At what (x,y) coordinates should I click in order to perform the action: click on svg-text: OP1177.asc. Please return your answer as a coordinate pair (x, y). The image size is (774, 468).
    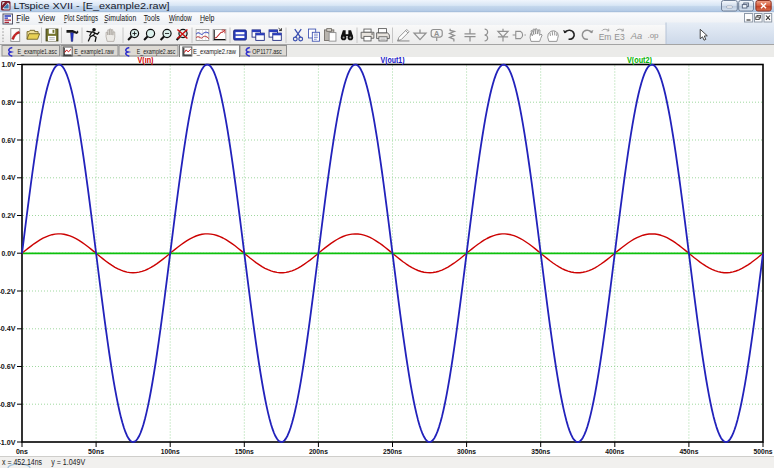
    Looking at the image, I should click on (266, 52).